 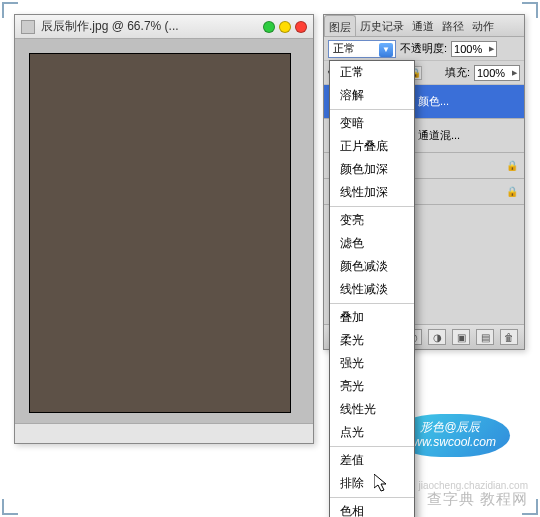 I want to click on blend-option: 线性光, so click(x=372, y=410).